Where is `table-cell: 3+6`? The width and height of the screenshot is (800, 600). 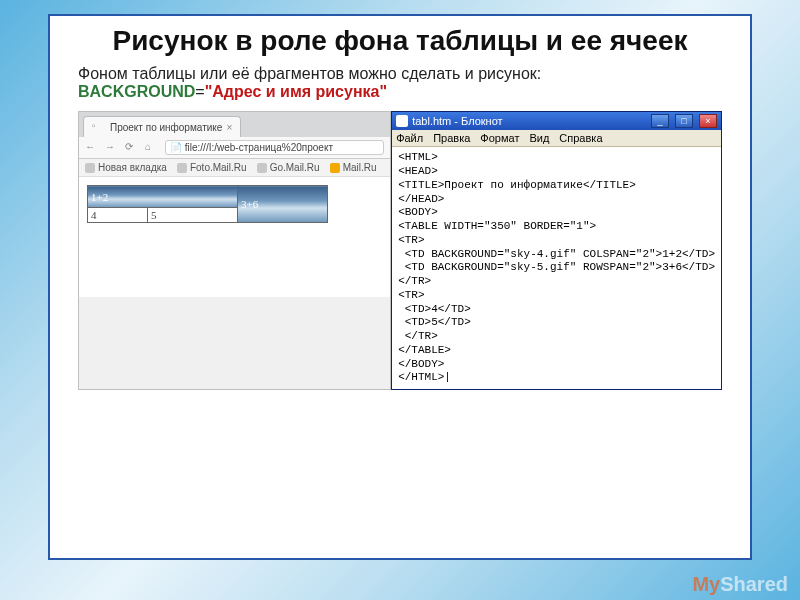
table-cell: 3+6 is located at coordinates (283, 204).